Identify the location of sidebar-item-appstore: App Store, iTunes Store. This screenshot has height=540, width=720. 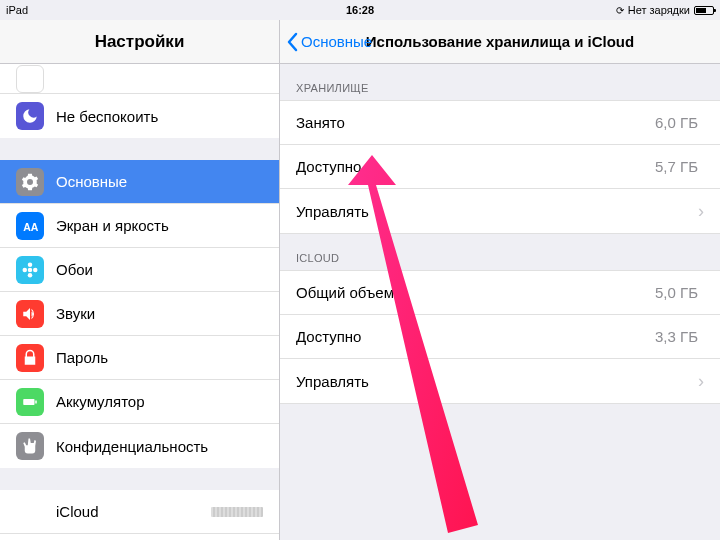
(140, 537).